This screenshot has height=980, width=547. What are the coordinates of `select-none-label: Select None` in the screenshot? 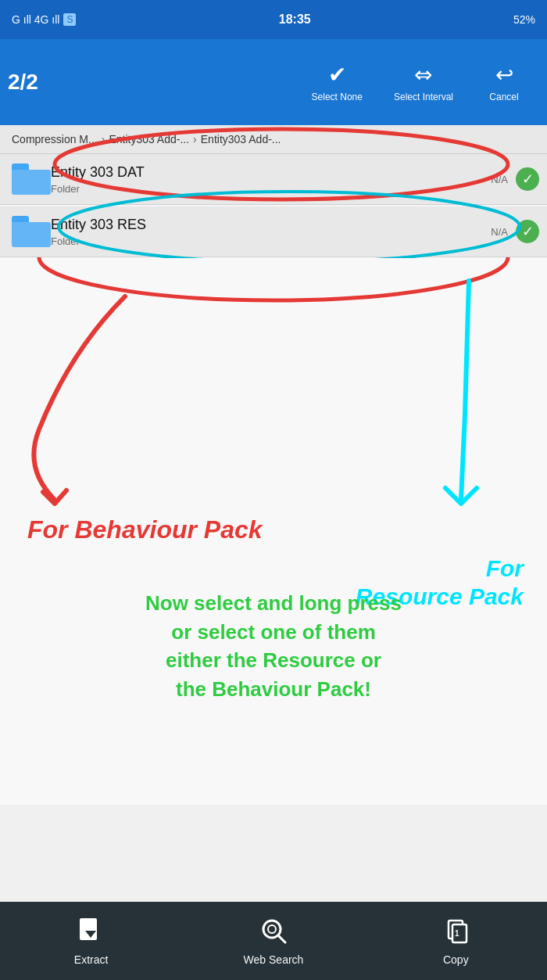 It's located at (338, 97).